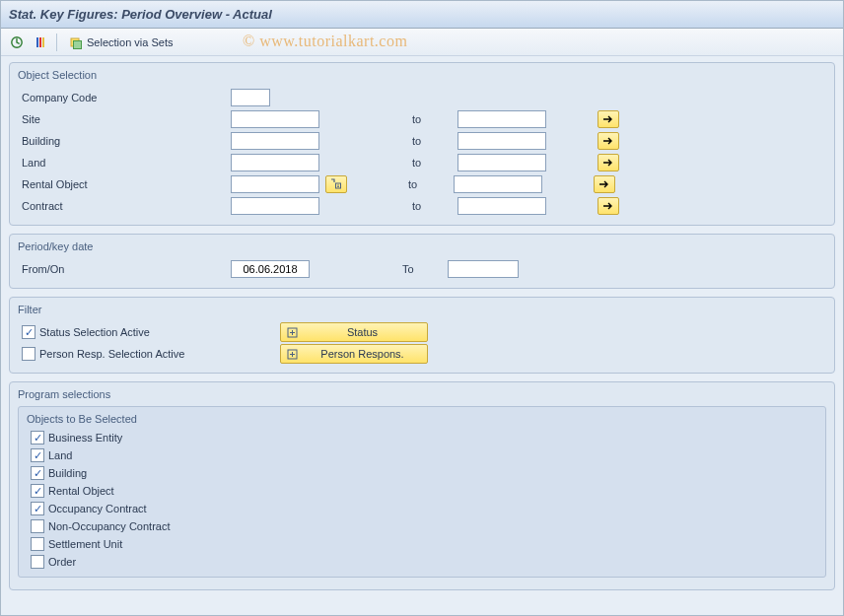  What do you see at coordinates (502, 141) in the screenshot?
I see `input-building-to` at bounding box center [502, 141].